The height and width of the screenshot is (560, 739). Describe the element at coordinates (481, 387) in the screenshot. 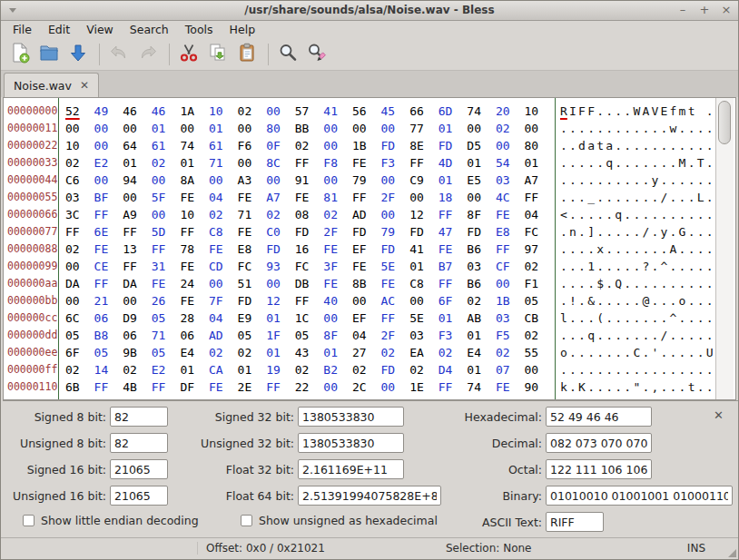

I see `hex-byte: 74` at that location.